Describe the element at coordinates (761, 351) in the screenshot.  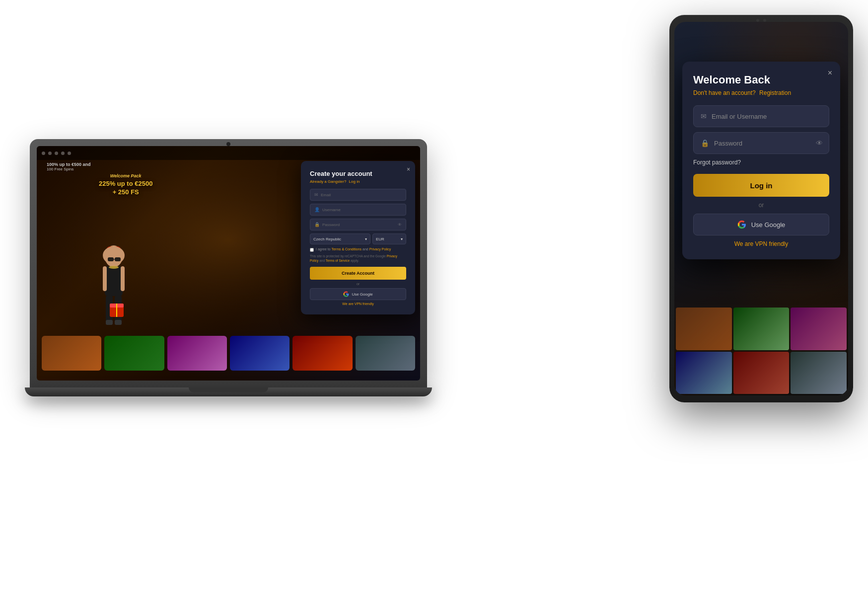
I see `tablet-game-thumbs` at that location.